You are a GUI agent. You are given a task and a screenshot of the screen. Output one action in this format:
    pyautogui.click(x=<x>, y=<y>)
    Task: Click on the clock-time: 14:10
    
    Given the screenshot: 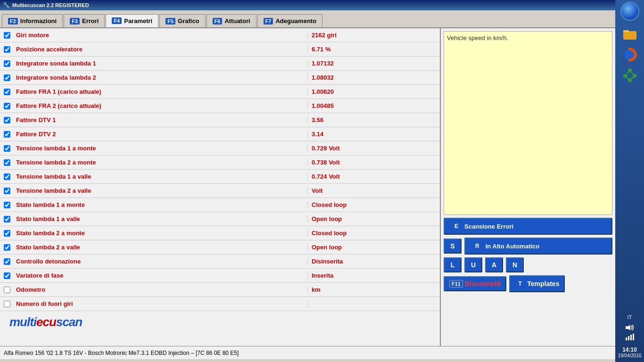 What is the action you would take?
    pyautogui.click(x=629, y=350)
    